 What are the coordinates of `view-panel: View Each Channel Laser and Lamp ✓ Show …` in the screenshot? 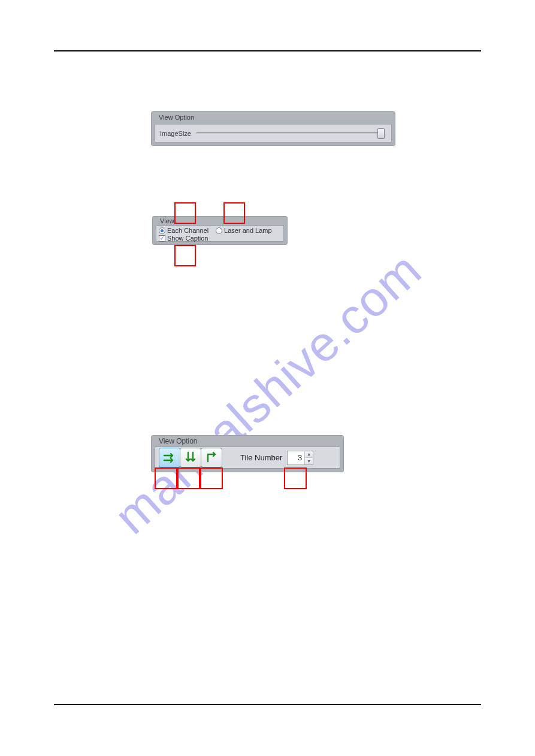 It's located at (220, 230).